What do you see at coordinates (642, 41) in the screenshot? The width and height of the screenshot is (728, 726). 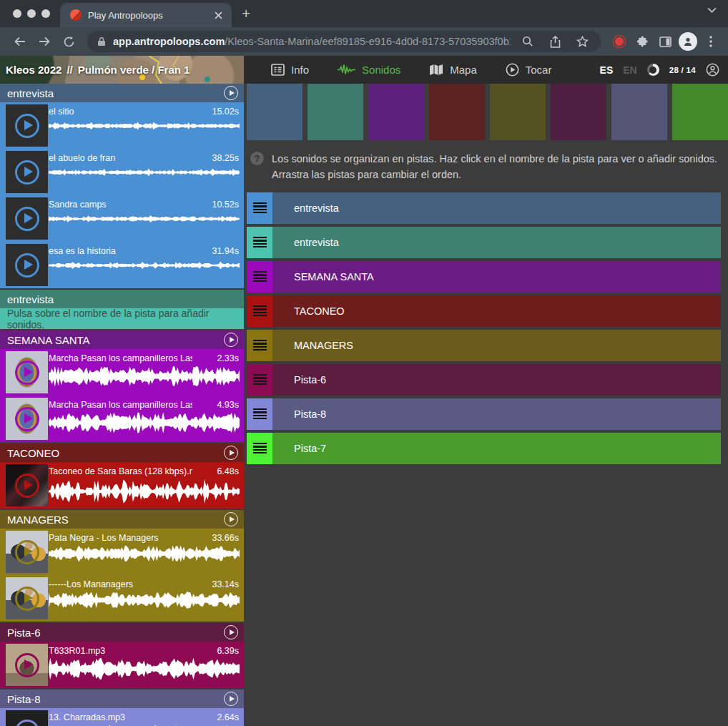 I see `extensions-puzzle-icon` at bounding box center [642, 41].